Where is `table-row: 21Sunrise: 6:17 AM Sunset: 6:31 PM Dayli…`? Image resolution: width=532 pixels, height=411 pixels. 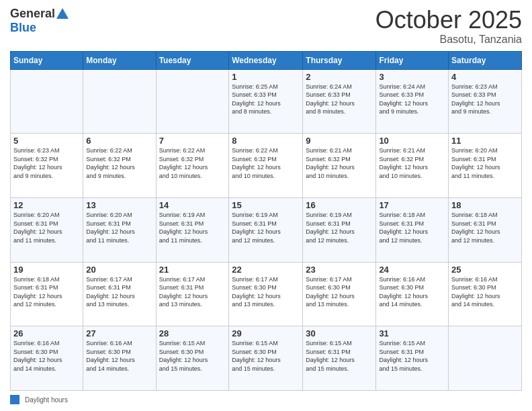 table-row: 21Sunrise: 6:17 AM Sunset: 6:31 PM Dayli… is located at coordinates (192, 294).